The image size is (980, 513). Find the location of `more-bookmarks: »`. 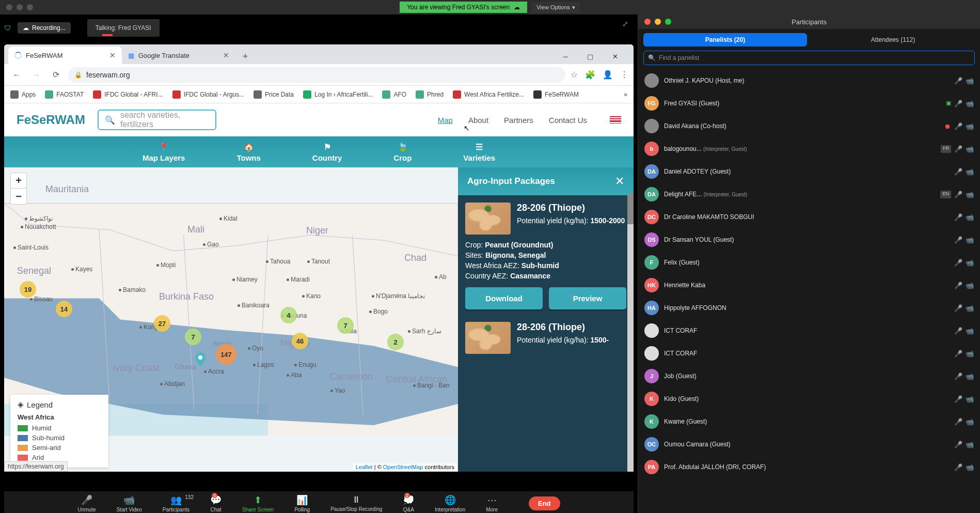

more-bookmarks: » is located at coordinates (626, 95).